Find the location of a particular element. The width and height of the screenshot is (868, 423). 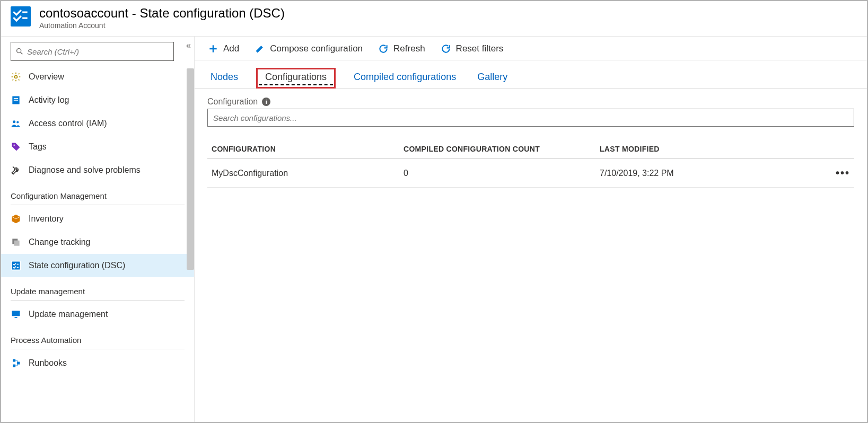

monitor-icon is located at coordinates (16, 314).